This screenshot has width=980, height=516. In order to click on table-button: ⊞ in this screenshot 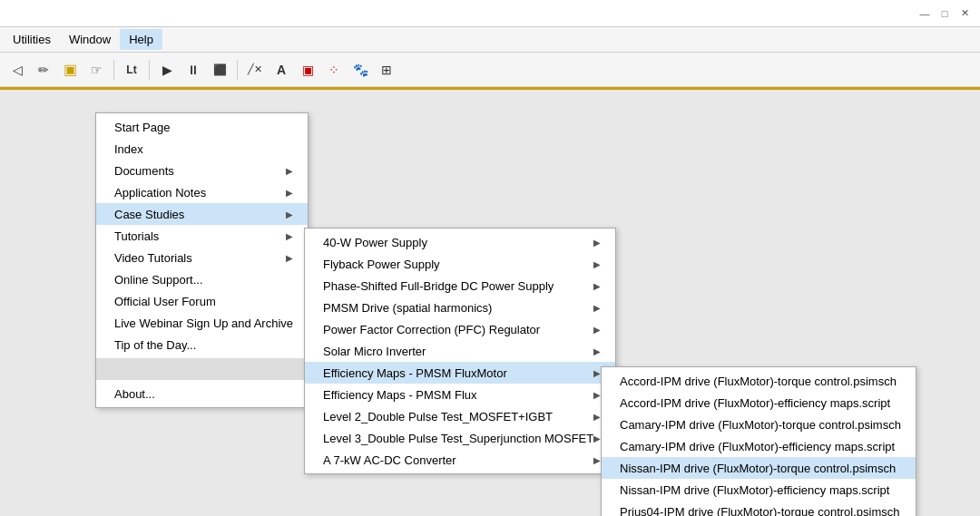, I will do `click(387, 70)`.